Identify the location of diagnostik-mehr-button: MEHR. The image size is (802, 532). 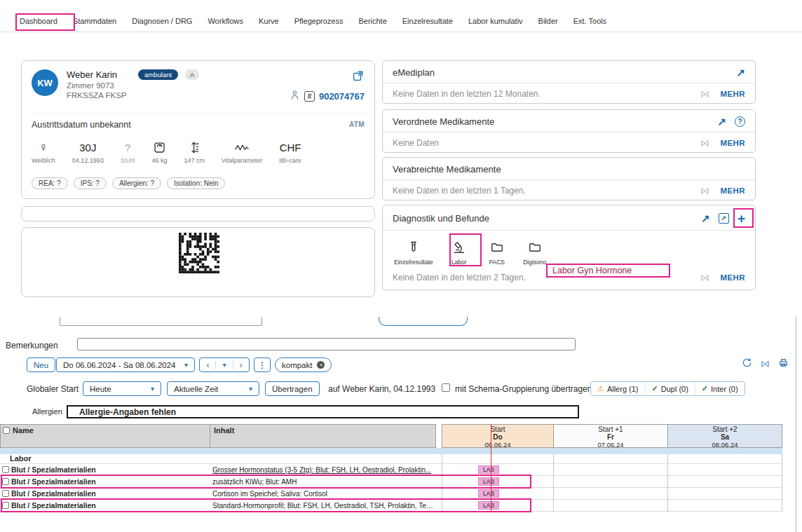
(733, 278).